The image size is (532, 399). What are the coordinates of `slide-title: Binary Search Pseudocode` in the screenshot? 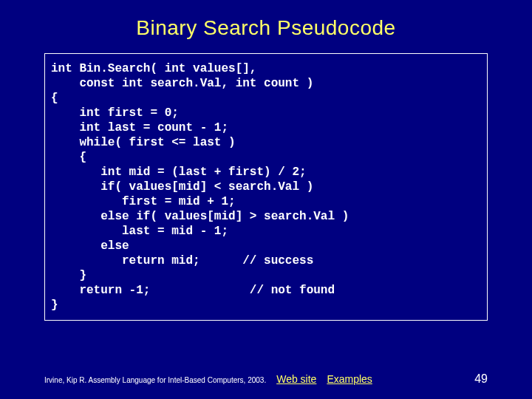 It's located at (266, 24).